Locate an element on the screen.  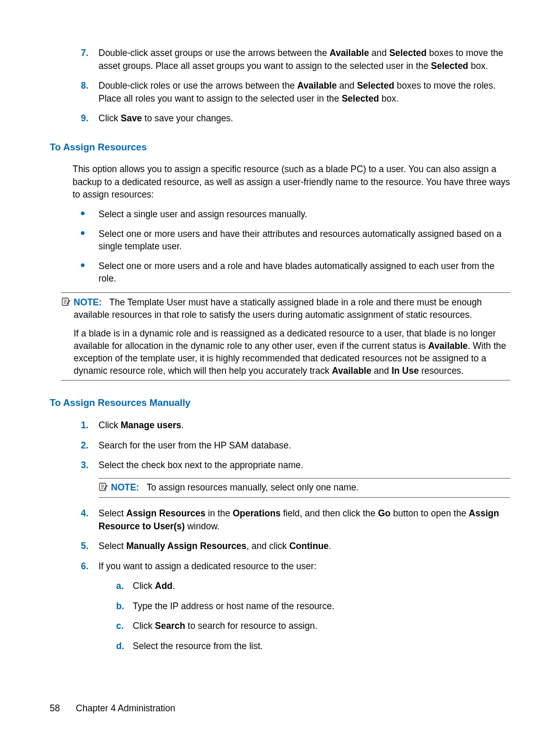
list-marker: 9. is located at coordinates (90, 118).